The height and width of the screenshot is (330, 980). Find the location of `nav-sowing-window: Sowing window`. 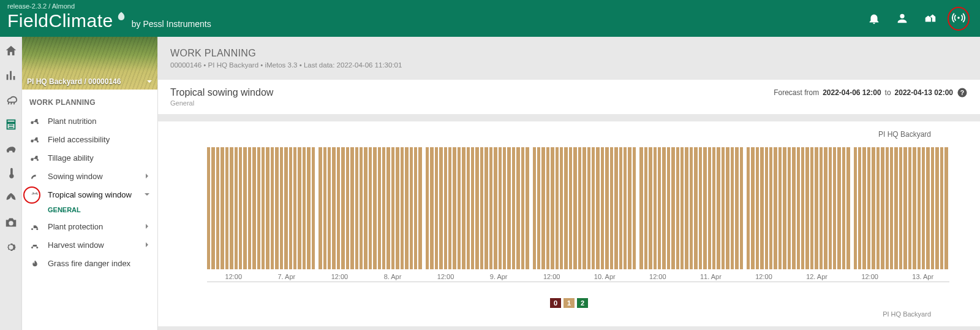

nav-sowing-window: Sowing window is located at coordinates (89, 176).